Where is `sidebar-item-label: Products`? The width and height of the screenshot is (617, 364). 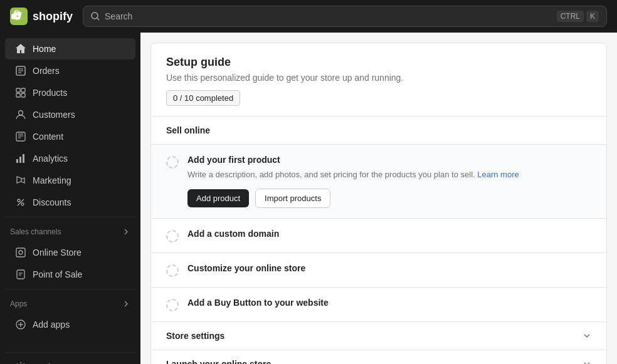 sidebar-item-label: Products is located at coordinates (50, 93).